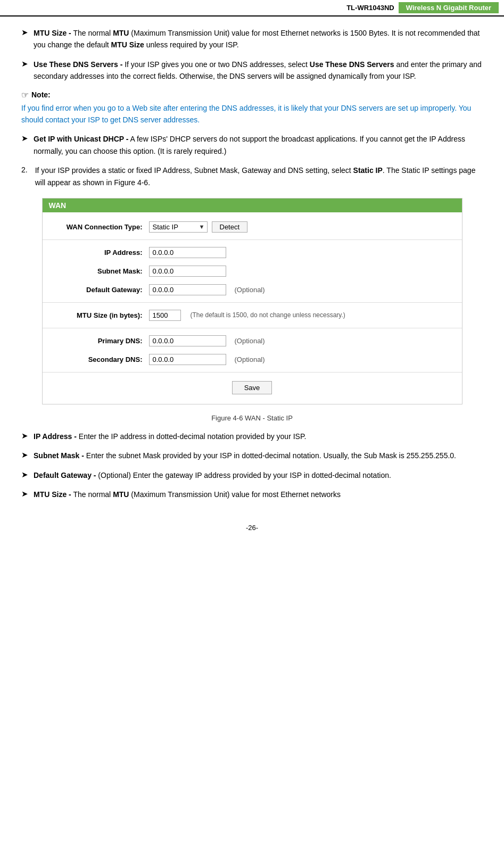 This screenshot has height=860, width=504. What do you see at coordinates (252, 205) in the screenshot?
I see `wan-header: WAN` at bounding box center [252, 205].